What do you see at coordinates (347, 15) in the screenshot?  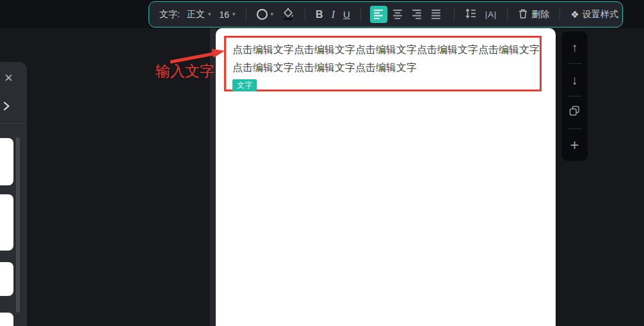 I see `underline-button: U` at bounding box center [347, 15].